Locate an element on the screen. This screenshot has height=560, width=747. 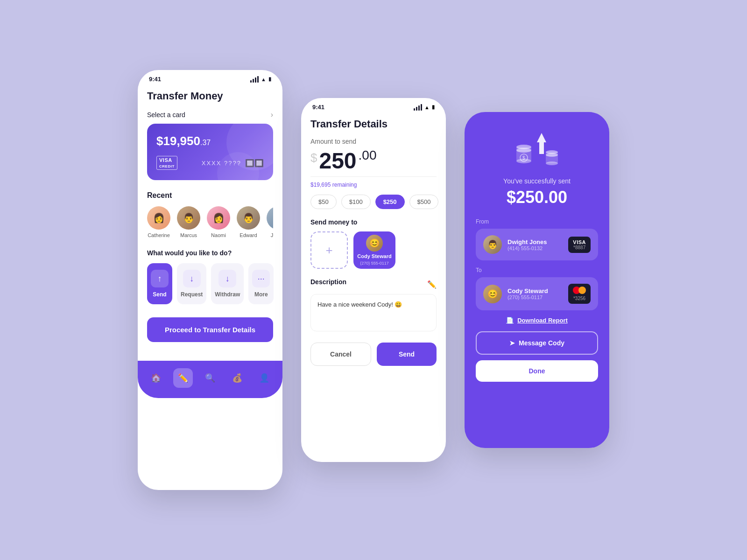
nav-transfer: ✏️ is located at coordinates (183, 378).